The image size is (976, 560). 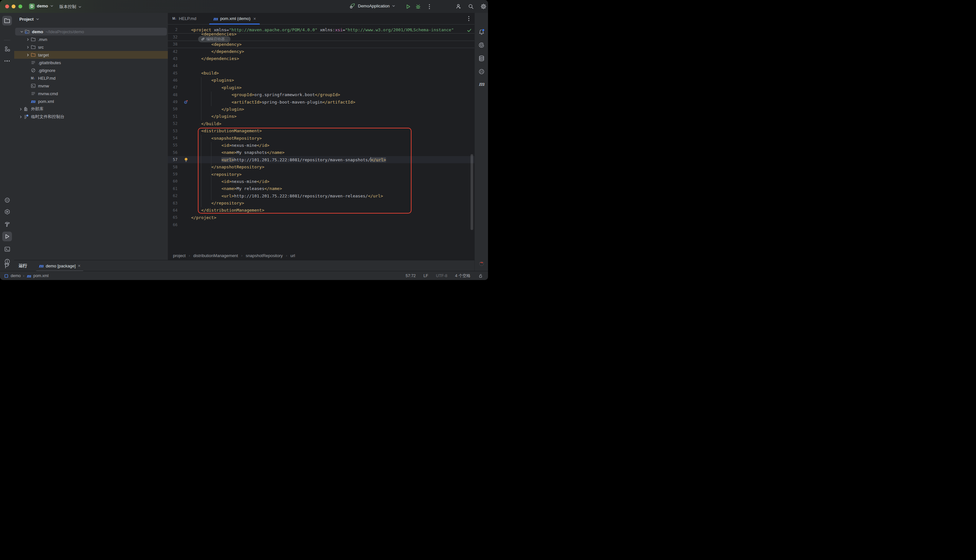 I want to click on window-close-button, so click(x=7, y=7).